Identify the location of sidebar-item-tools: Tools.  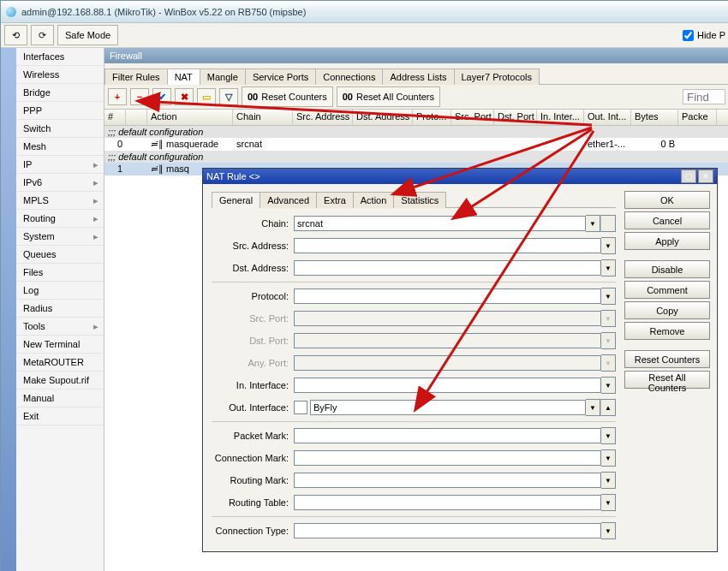
(60, 327).